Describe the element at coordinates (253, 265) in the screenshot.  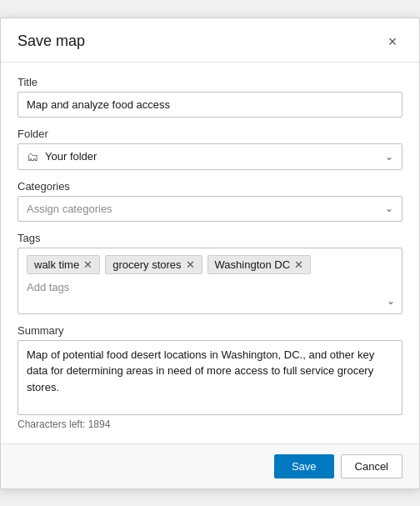
I see `tag-text-washington-dc: Washington DC` at that location.